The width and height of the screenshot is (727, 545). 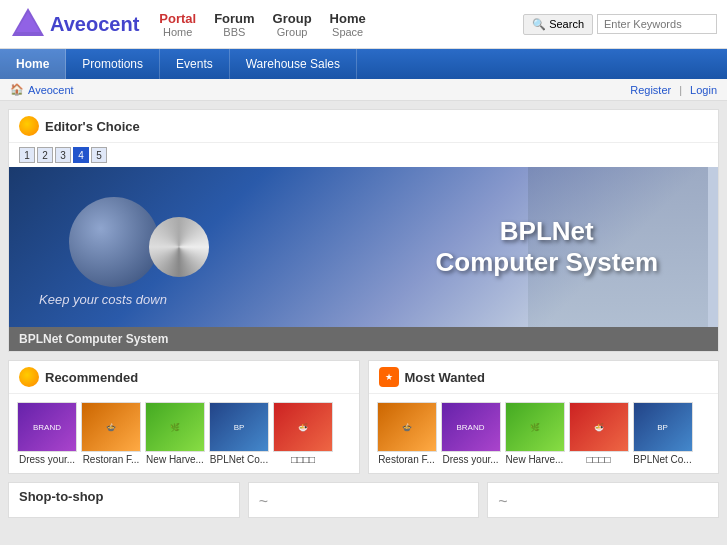 I want to click on blue-nav-bar: Home Promotions Events Warehouse Sales, so click(x=364, y=64).